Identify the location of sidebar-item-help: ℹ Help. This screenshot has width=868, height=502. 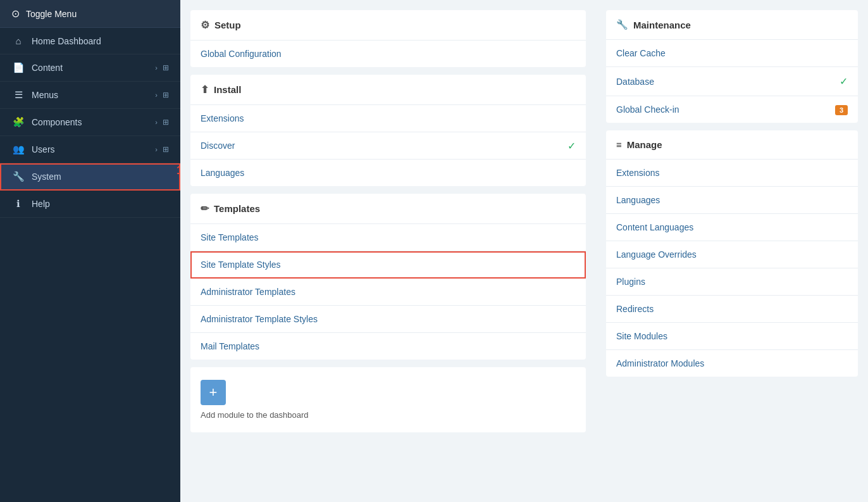
(90, 204).